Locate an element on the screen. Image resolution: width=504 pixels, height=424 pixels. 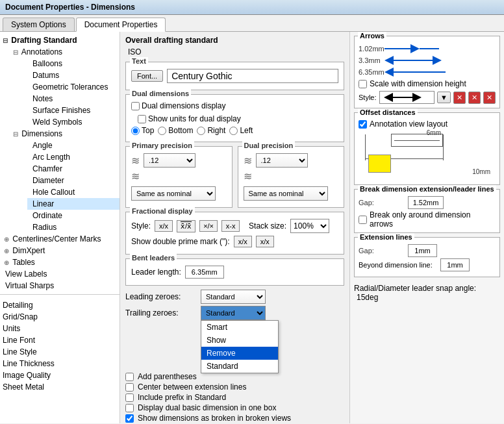
tree-balloons: Balloons is located at coordinates (73, 64).